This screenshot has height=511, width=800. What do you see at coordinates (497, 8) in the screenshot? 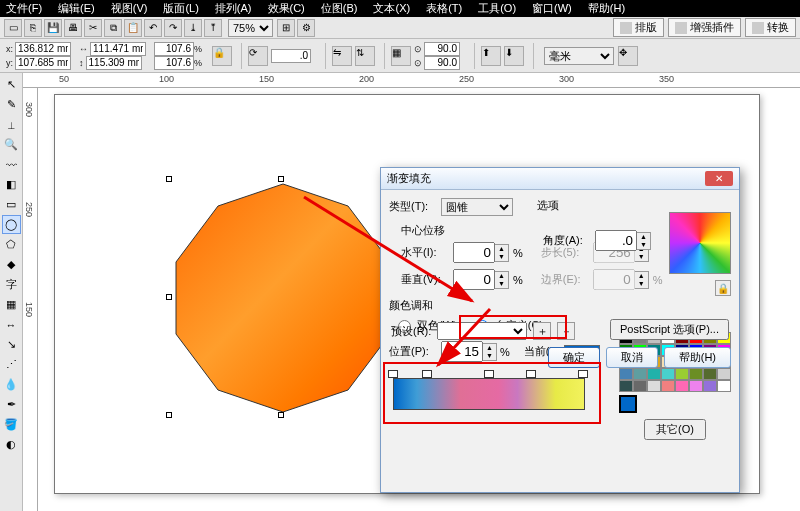
I see `menu-tools: 工具(O)` at bounding box center [497, 8].